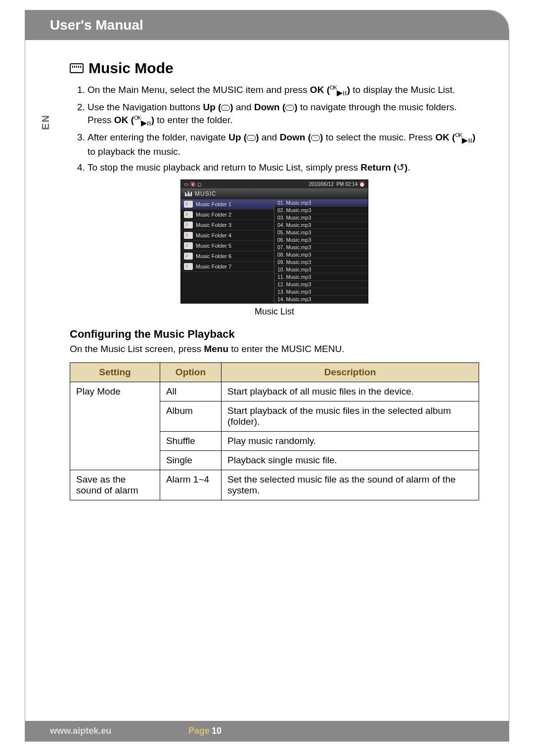 Image resolution: width=534 pixels, height=756 pixels. What do you see at coordinates (227, 225) in the screenshot?
I see `folder-row: Music Folder 3` at bounding box center [227, 225].